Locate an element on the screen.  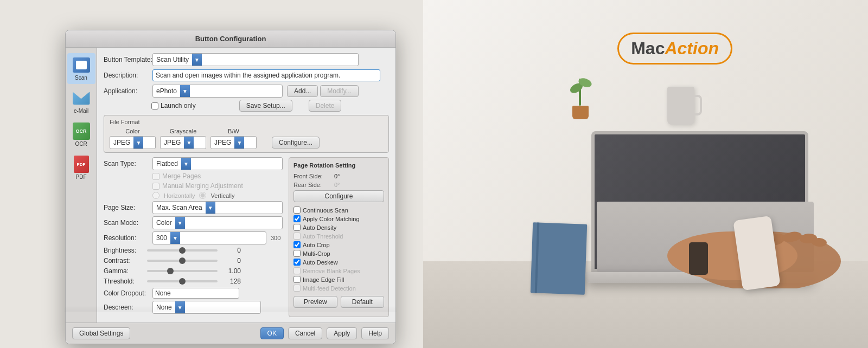
merge-pages-checkbox is located at coordinates (156, 177).